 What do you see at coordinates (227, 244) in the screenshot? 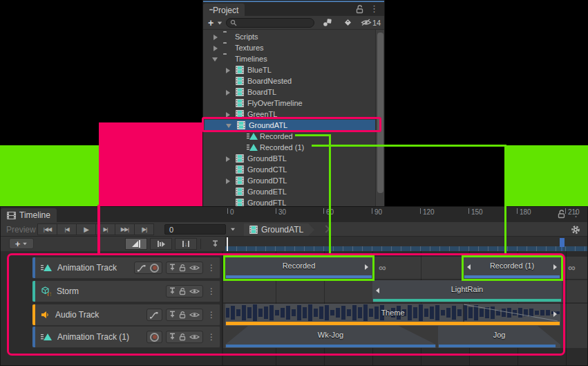
I see `playhead-marker` at bounding box center [227, 244].